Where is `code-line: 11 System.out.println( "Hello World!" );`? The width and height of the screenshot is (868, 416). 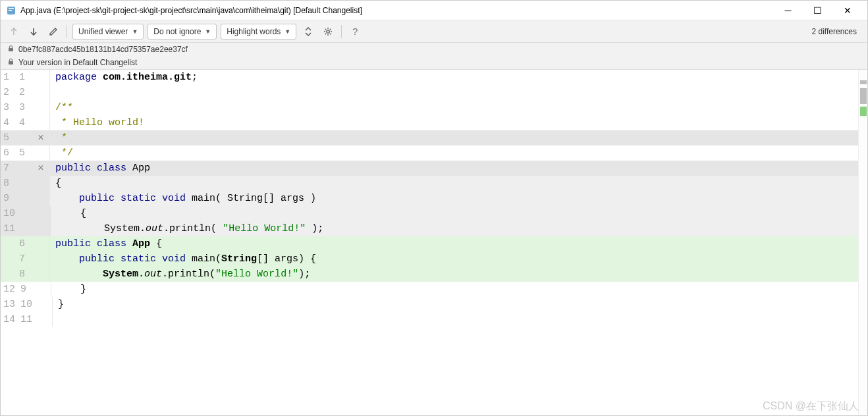 code-line: 11 System.out.println( "Hello World!" ); is located at coordinates (434, 229).